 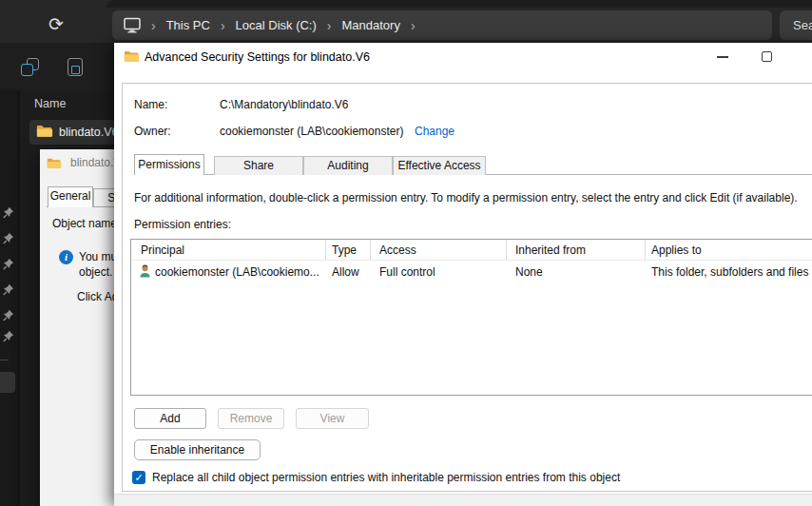 I want to click on permission-entries-label: Permission entries:, so click(x=183, y=224).